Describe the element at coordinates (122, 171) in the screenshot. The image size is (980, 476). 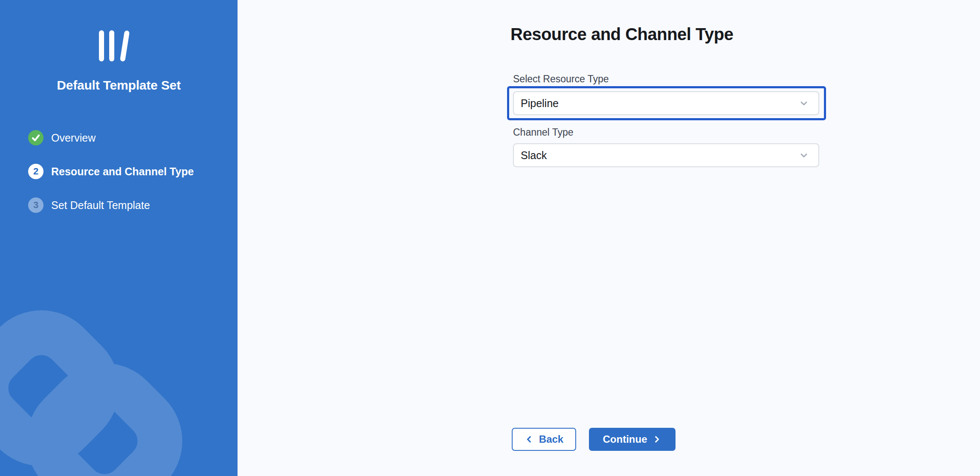
I see `step-label: Resource and Channel Type` at that location.